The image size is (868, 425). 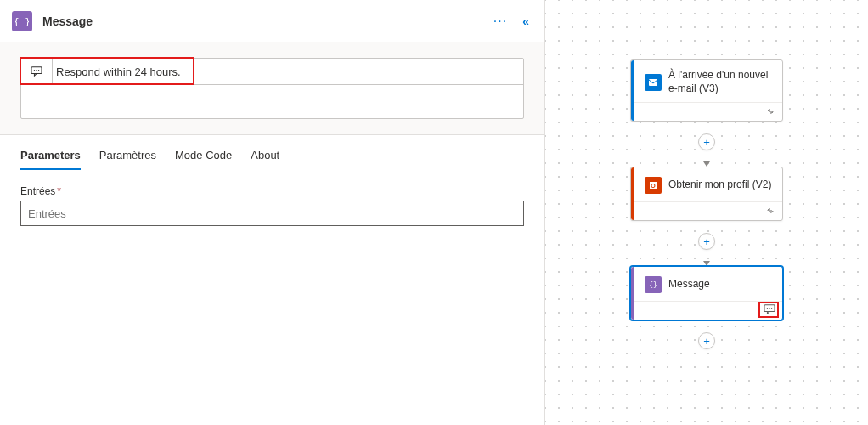 What do you see at coordinates (272, 88) in the screenshot?
I see `note-box: Respond within 24 hours.` at bounding box center [272, 88].